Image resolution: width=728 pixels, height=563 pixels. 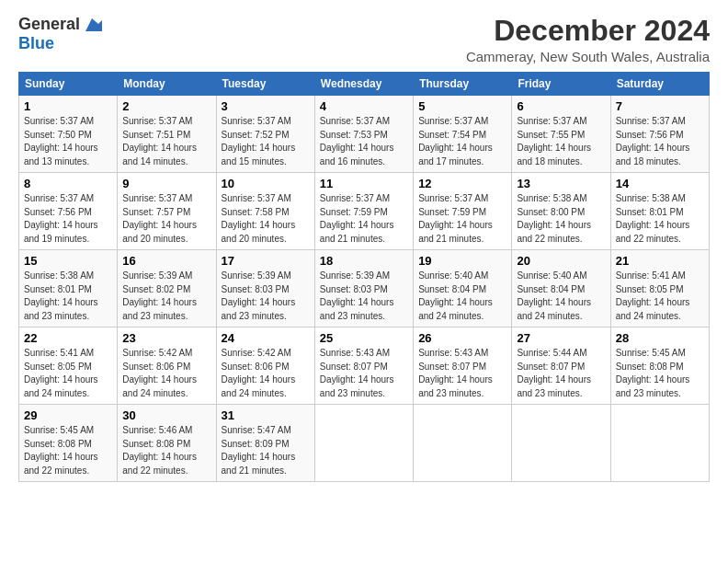 What do you see at coordinates (266, 416) in the screenshot?
I see `day-number: 31` at bounding box center [266, 416].